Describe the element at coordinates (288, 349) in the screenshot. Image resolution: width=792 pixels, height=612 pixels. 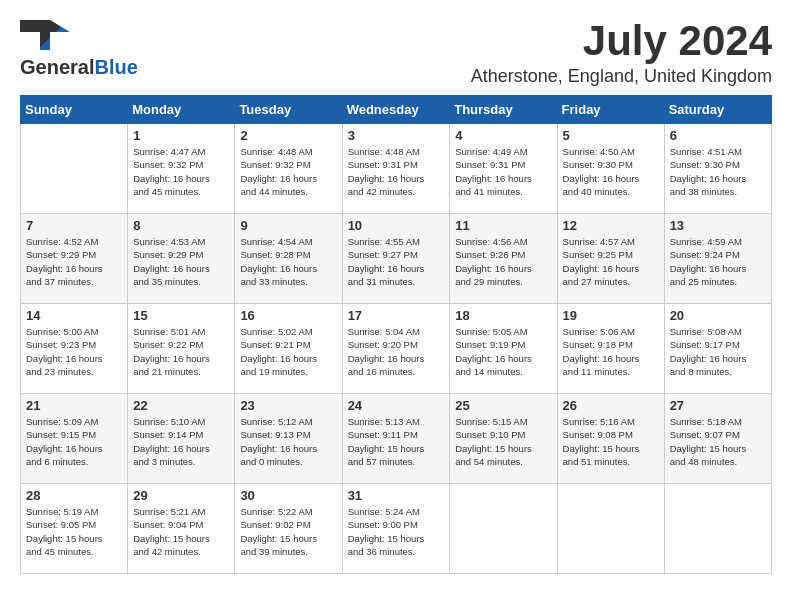
I see `calendar-cell: 16Sunrise: 5:02 AM Sunset: 9:21 PM Dayli…` at that location.